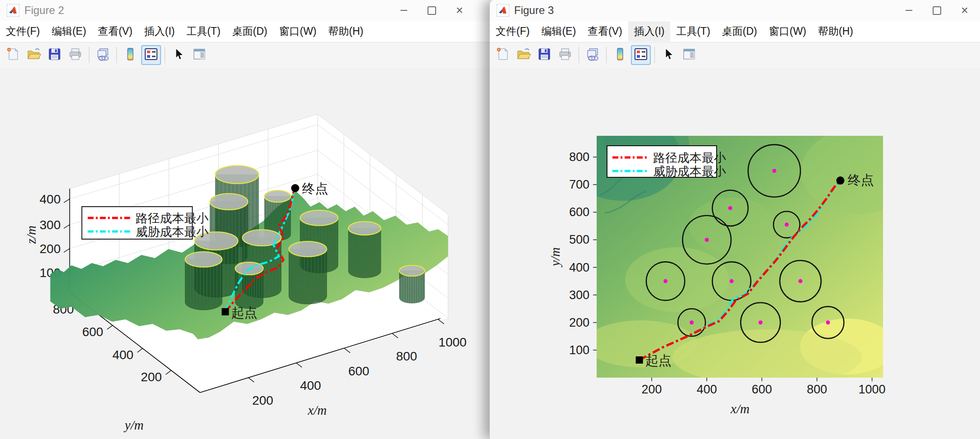 This screenshot has height=439, width=980. Describe the element at coordinates (248, 10) in the screenshot. I see `figure2-titlebar: Figure 2 ×` at that location.